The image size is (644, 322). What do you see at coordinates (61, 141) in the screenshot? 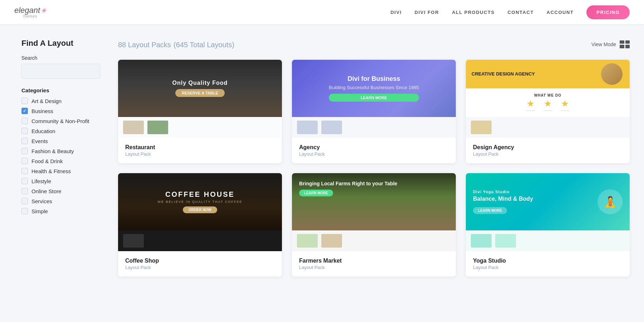
I see `category-item-events: Events` at bounding box center [61, 141].